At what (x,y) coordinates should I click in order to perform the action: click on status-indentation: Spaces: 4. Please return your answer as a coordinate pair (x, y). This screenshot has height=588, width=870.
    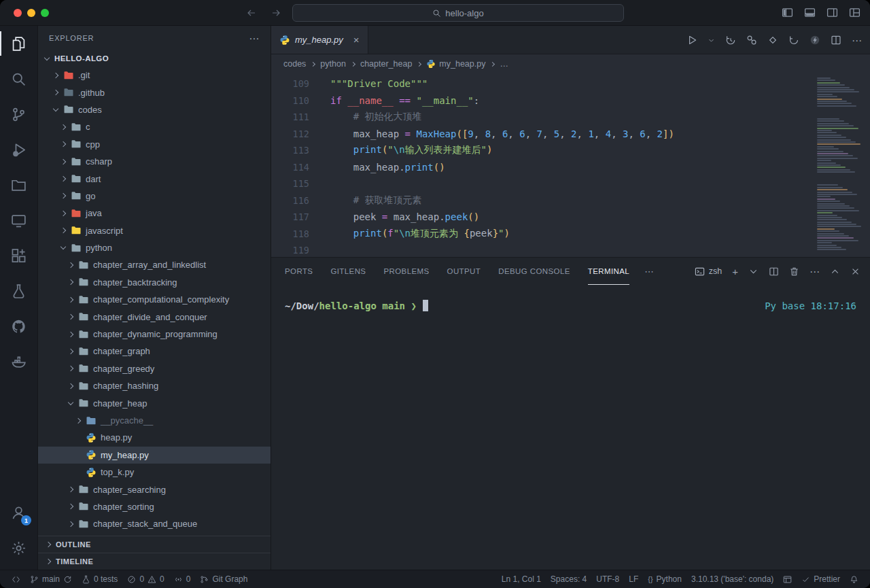
    Looking at the image, I should click on (568, 579).